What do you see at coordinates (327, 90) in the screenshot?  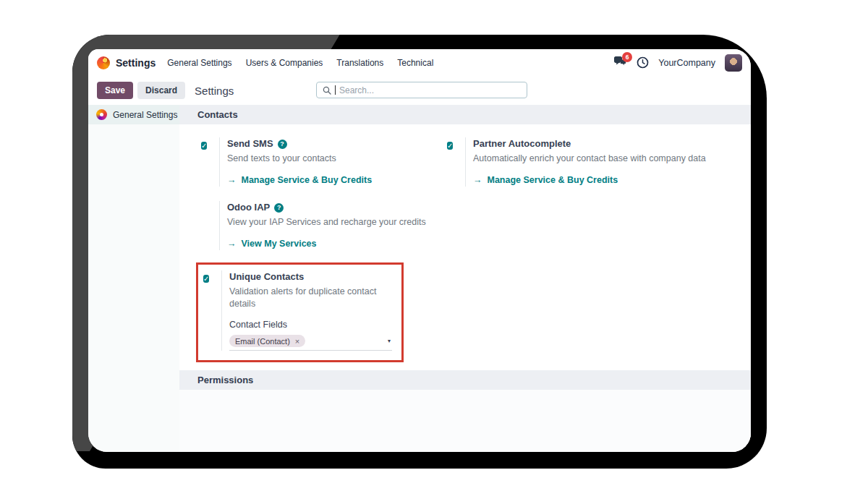 I see `search-icon` at bounding box center [327, 90].